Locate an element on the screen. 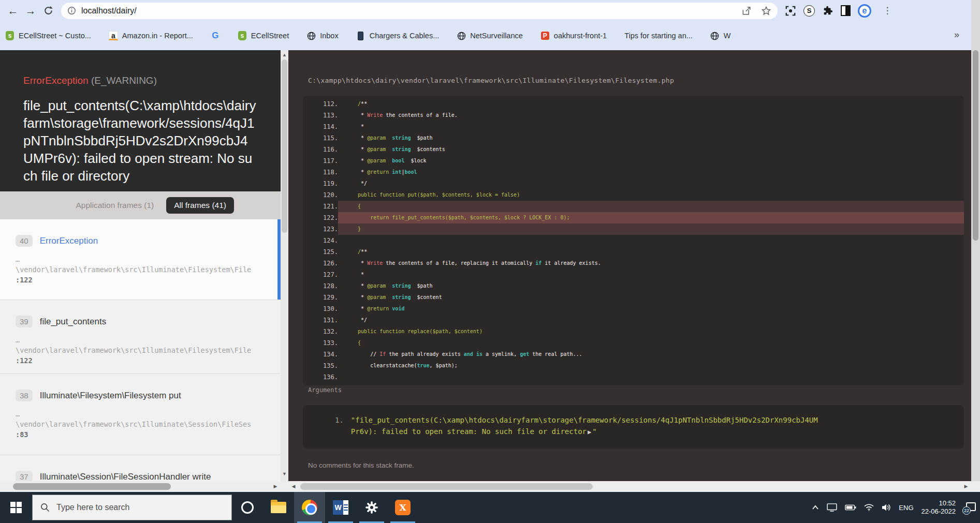 Image resolution: width=980 pixels, height=523 pixels. line-number: 136. is located at coordinates (320, 377).